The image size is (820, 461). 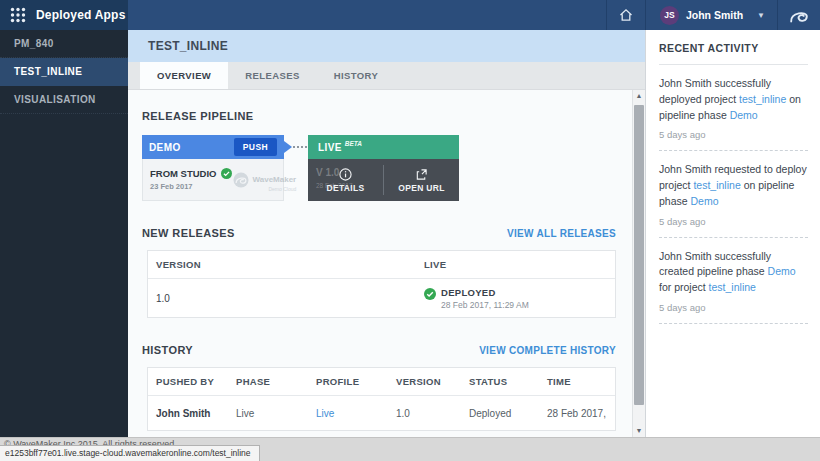 What do you see at coordinates (64, 15) in the screenshot?
I see `top-bar-brand-area: Deployed Apps` at bounding box center [64, 15].